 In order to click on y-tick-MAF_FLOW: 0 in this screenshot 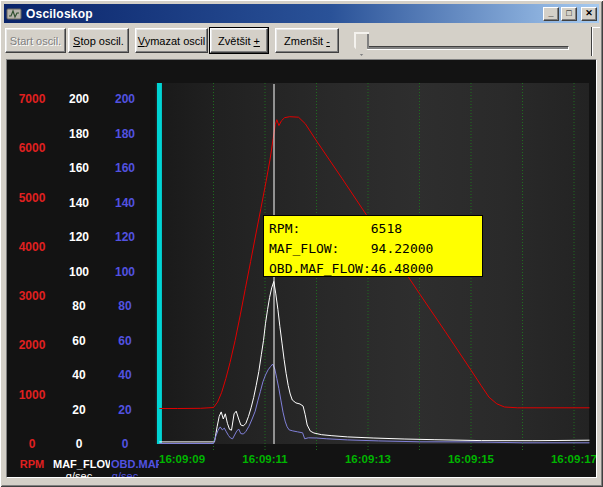, I will do `click(79, 444)`.